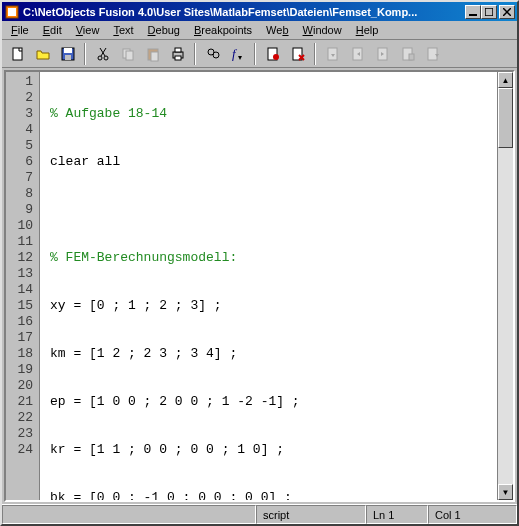  Describe the element at coordinates (178, 54) in the screenshot. I see `print-button` at that location.